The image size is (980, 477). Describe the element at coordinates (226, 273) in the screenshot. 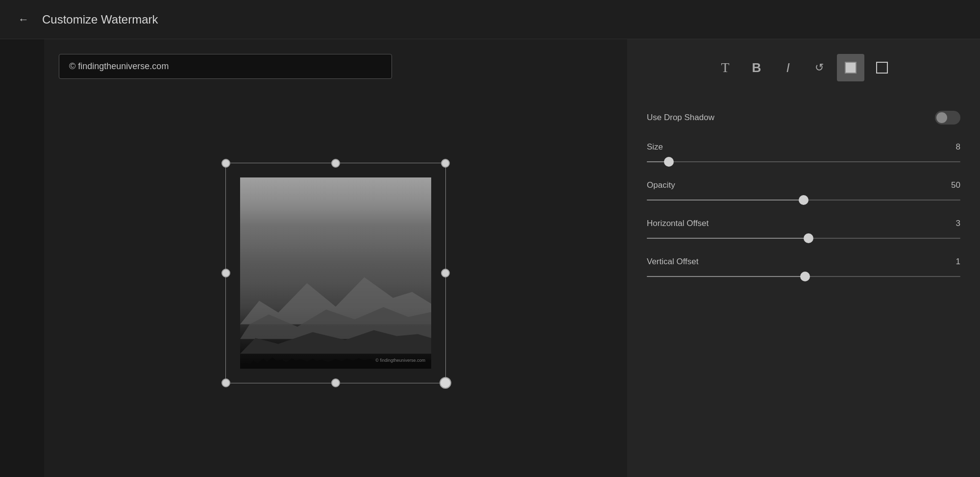

I see `handle-mid-left` at that location.